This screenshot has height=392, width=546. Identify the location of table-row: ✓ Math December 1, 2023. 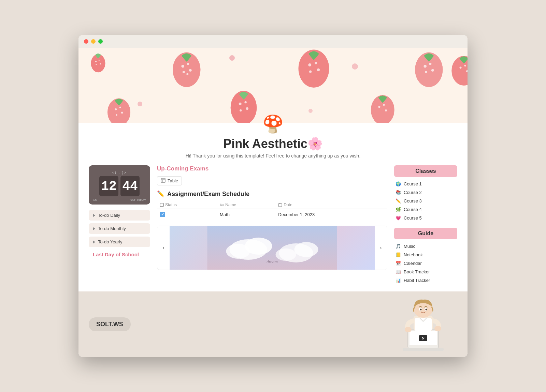
(272, 215).